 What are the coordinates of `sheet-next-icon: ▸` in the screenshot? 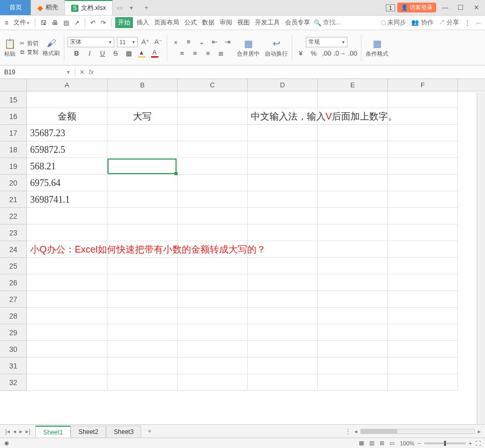 It's located at (21, 431).